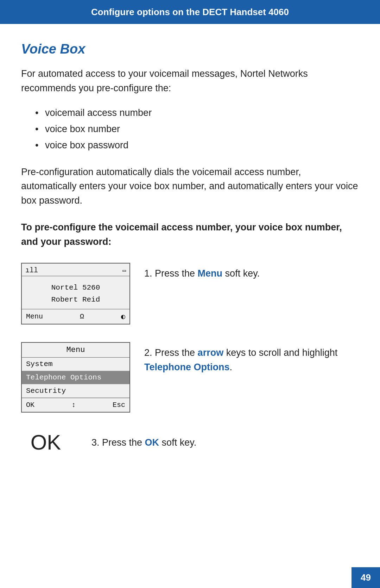 This screenshot has width=380, height=588. Describe the element at coordinates (76, 391) in the screenshot. I see `menu-item-security: Secutrity` at that location.